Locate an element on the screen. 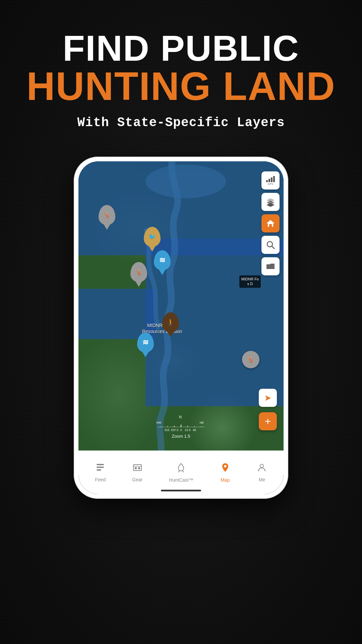 The image size is (362, 644). nav-label-feed: Feed is located at coordinates (100, 480).